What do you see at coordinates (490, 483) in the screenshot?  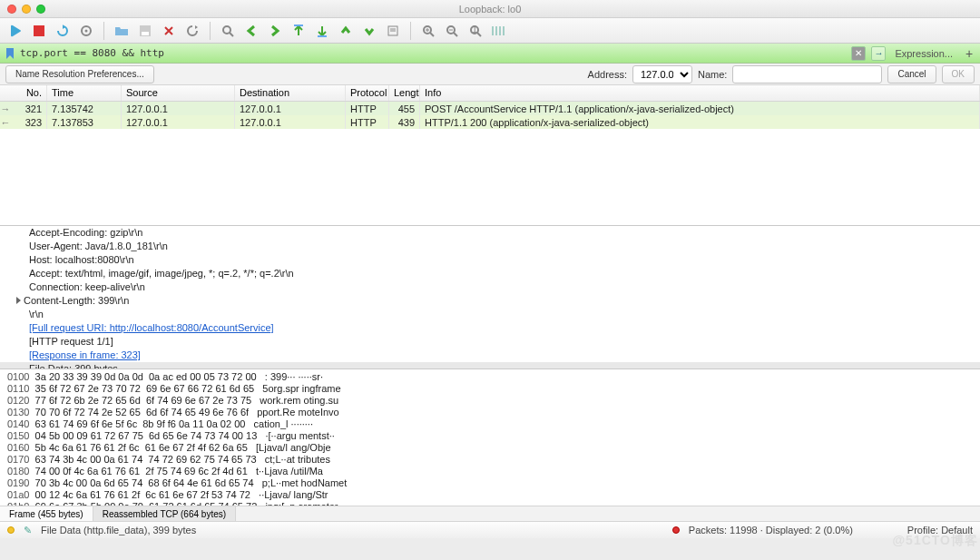 I see `hex-row: 0190 70 3b 4c 00 0a 6d 65 74 68 6f 64 4e…` at bounding box center [490, 483].